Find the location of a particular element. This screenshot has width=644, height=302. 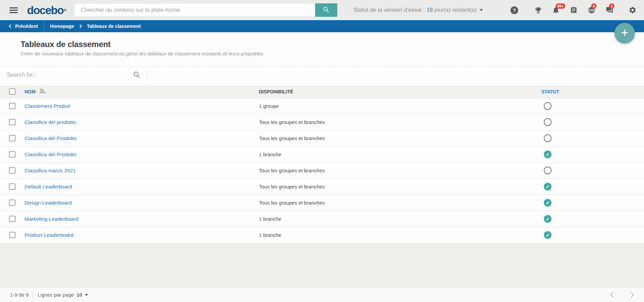

tasks-clipboard-icon is located at coordinates (574, 10).